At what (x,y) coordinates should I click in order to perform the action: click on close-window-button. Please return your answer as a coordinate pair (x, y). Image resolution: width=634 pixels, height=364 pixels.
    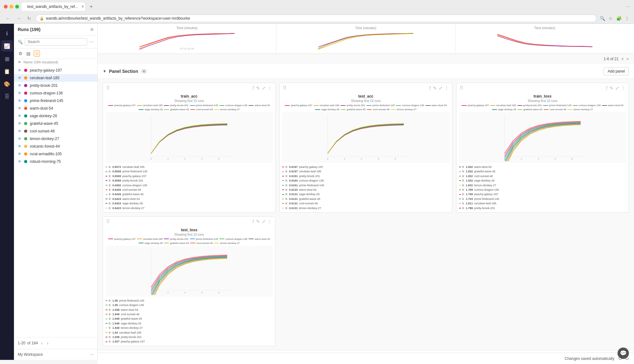
    Looking at the image, I should click on (6, 7).